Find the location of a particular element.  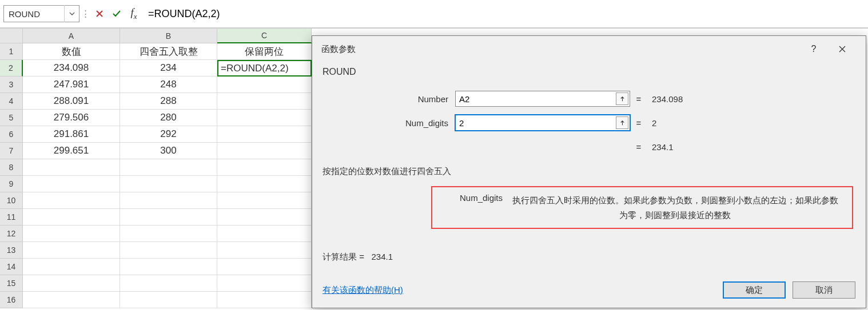

row-header-13: 13 is located at coordinates (11, 250).